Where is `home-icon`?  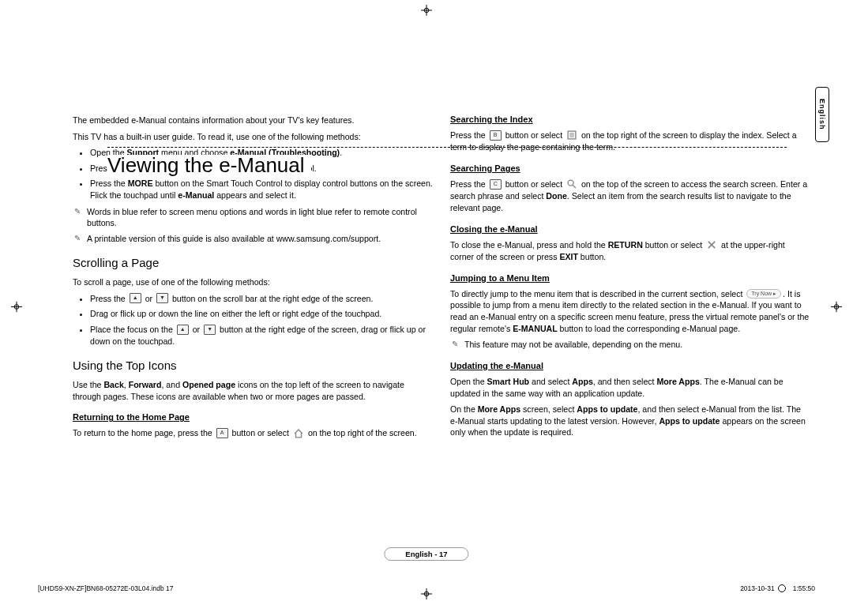
home-icon is located at coordinates (299, 434).